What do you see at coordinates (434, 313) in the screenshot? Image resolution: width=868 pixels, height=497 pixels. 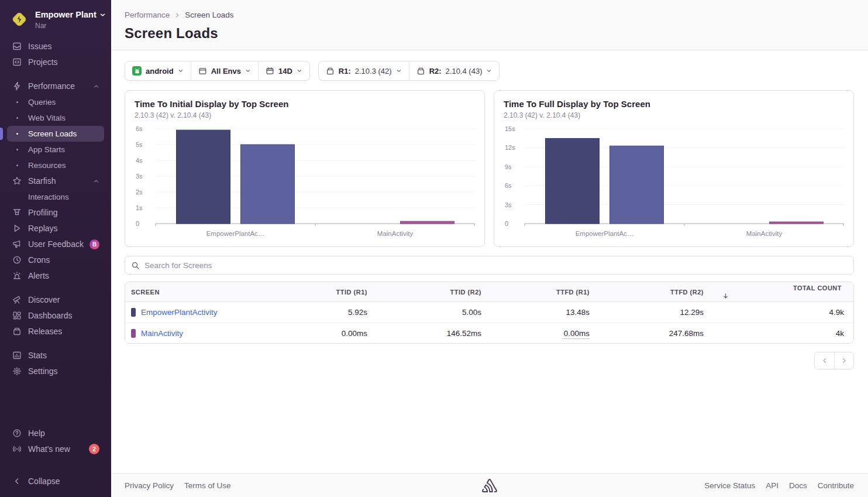 I see `ttid-r2-value: 5.00s` at bounding box center [434, 313].